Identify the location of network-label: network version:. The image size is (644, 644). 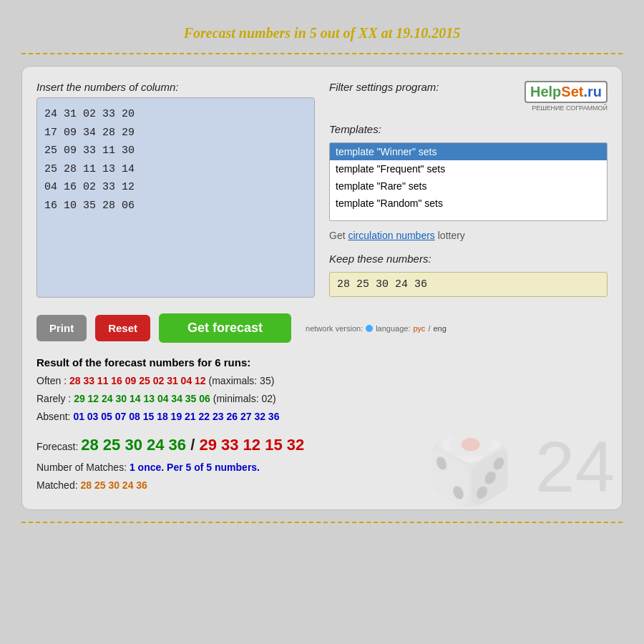
(334, 328).